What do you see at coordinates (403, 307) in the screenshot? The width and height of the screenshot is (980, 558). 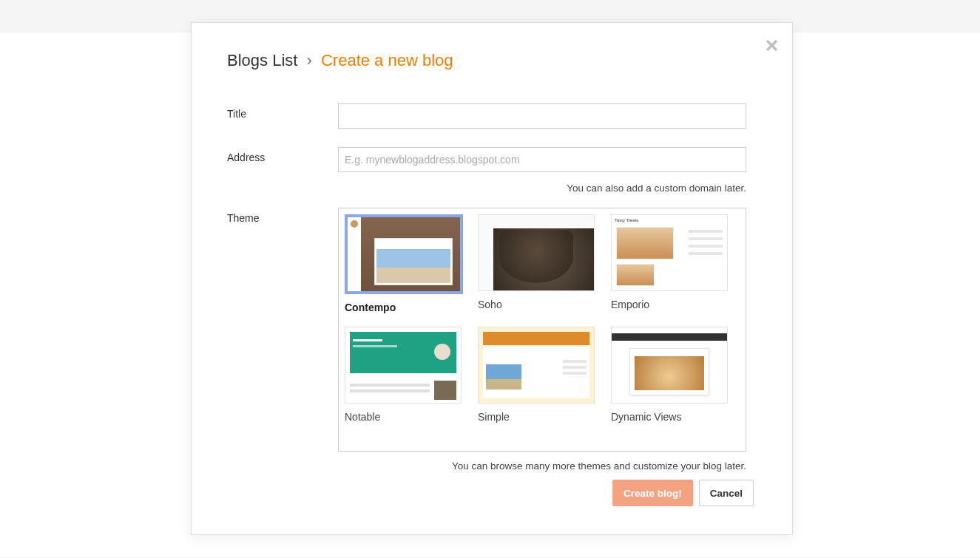 I see `theme-name: Contempo` at bounding box center [403, 307].